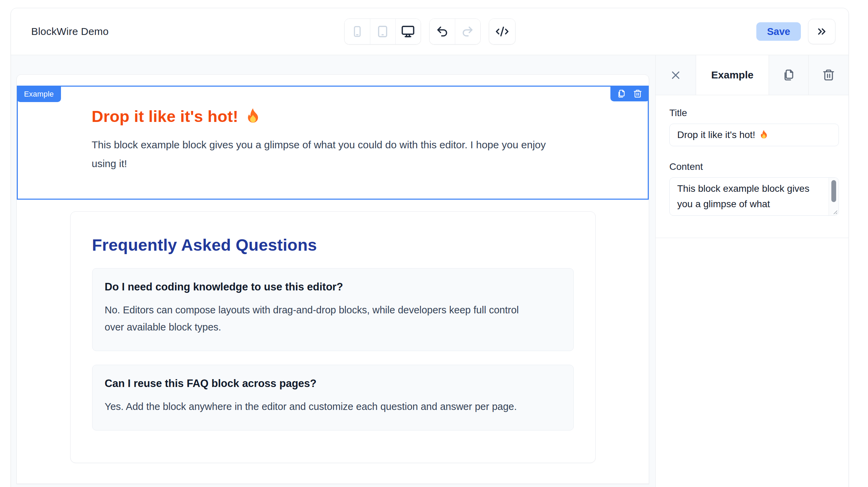  What do you see at coordinates (749, 196) in the screenshot?
I see `content-textarea-input: This block example block gives you a gli…` at bounding box center [749, 196].